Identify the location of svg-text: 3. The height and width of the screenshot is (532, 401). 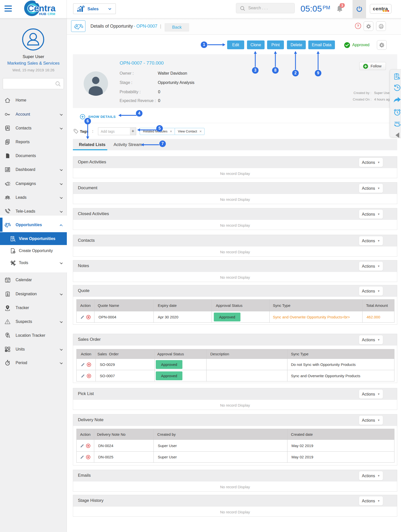
(342, 6).